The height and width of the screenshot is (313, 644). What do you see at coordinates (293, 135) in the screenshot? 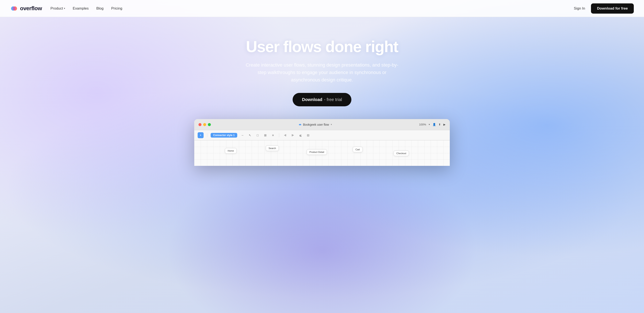
I see `align-center-icon: ⫸` at bounding box center [293, 135].